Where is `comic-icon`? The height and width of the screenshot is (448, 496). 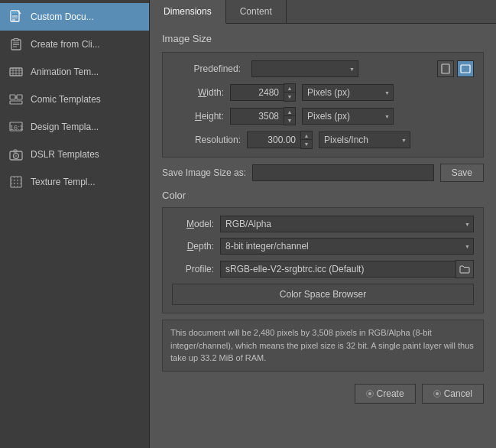
comic-icon is located at coordinates (16, 99).